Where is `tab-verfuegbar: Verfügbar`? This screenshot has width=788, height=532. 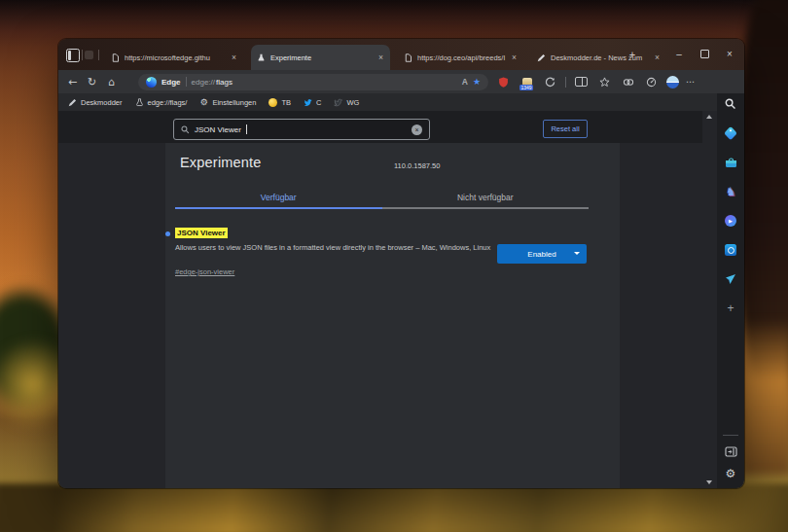 tab-verfuegbar: Verfügbar is located at coordinates (278, 198).